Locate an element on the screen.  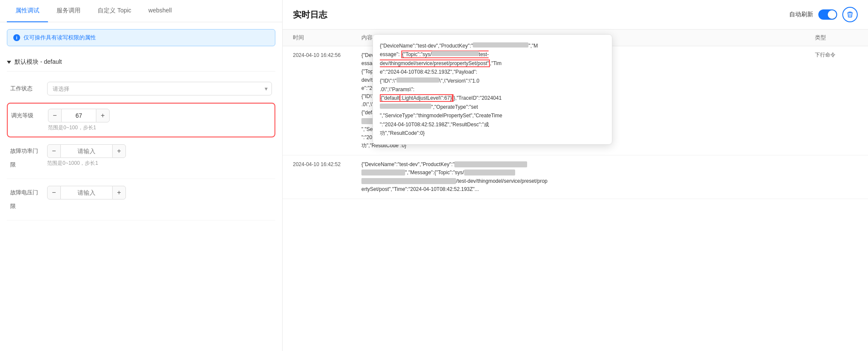
row2-content: {"DeviceName":"test-dev","ProductKey":"█… is located at coordinates (588, 177).